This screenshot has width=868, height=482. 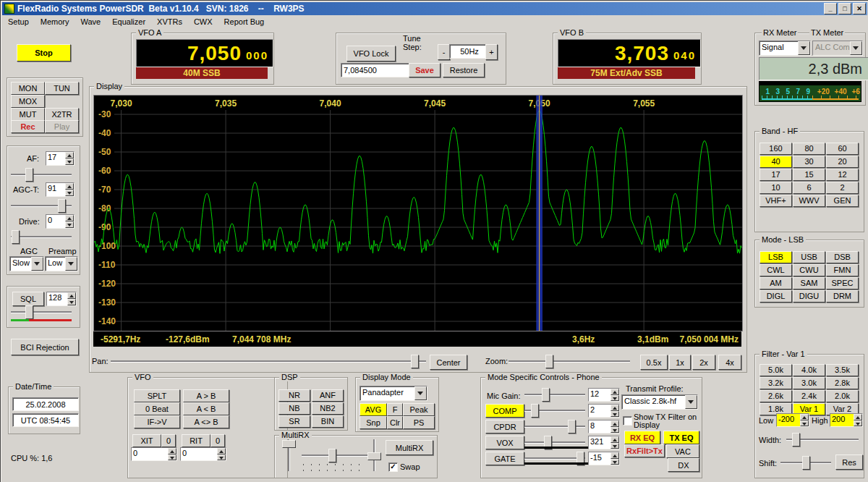 I want to click on mode-digl-button: DIGL, so click(x=775, y=297).